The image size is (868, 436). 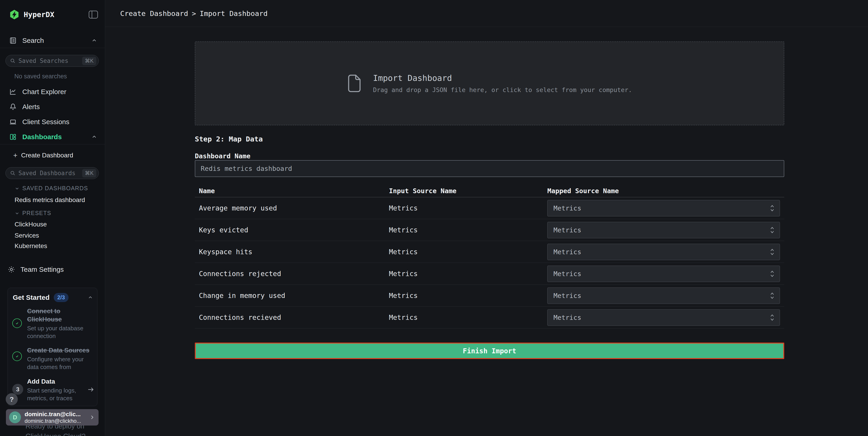 I want to click on sidebar-item-alerts: Alerts, so click(x=53, y=107).